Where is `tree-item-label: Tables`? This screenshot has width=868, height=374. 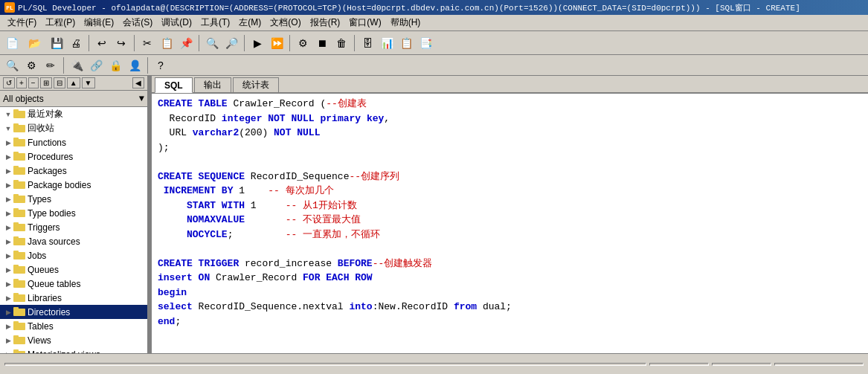
tree-item-label: Tables is located at coordinates (40, 326).